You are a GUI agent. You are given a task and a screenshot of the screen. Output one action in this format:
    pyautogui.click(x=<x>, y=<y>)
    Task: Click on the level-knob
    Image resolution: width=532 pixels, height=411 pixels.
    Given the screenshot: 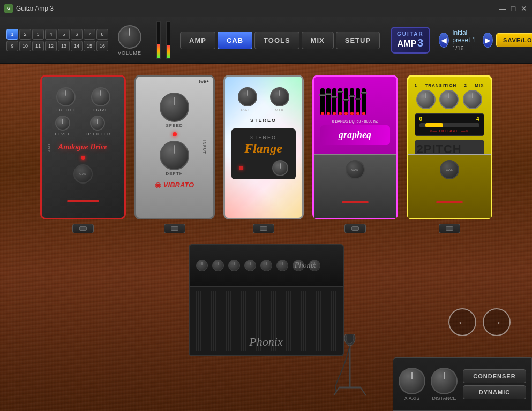 What is the action you would take?
    pyautogui.click(x=63, y=123)
    